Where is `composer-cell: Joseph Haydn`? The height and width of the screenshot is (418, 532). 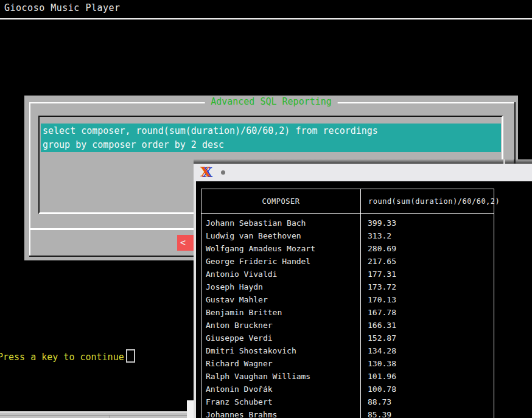
composer-cell: Joseph Haydn is located at coordinates (281, 287).